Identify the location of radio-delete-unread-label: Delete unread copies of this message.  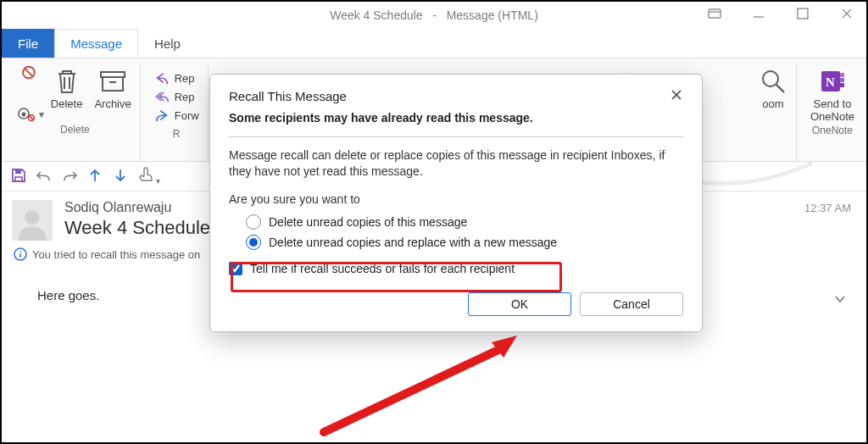
(368, 222).